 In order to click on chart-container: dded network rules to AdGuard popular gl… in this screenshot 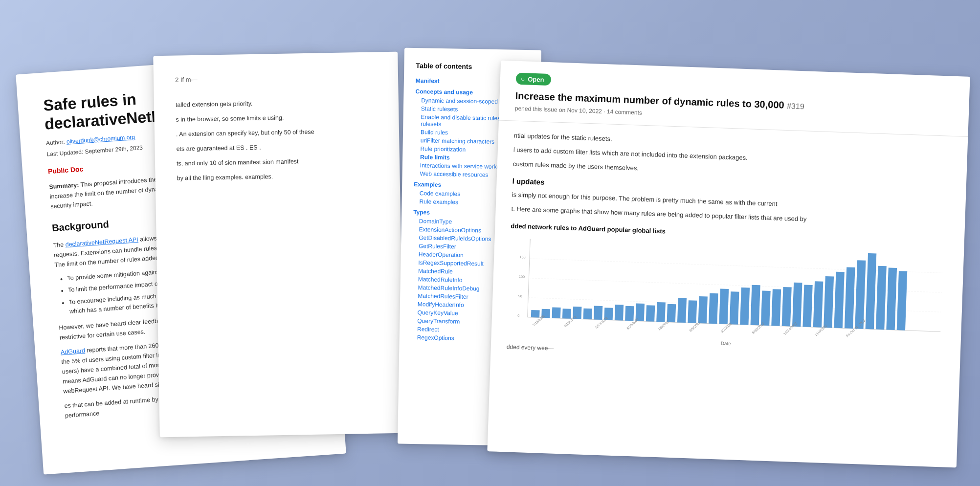, I will do `click(728, 294)`.